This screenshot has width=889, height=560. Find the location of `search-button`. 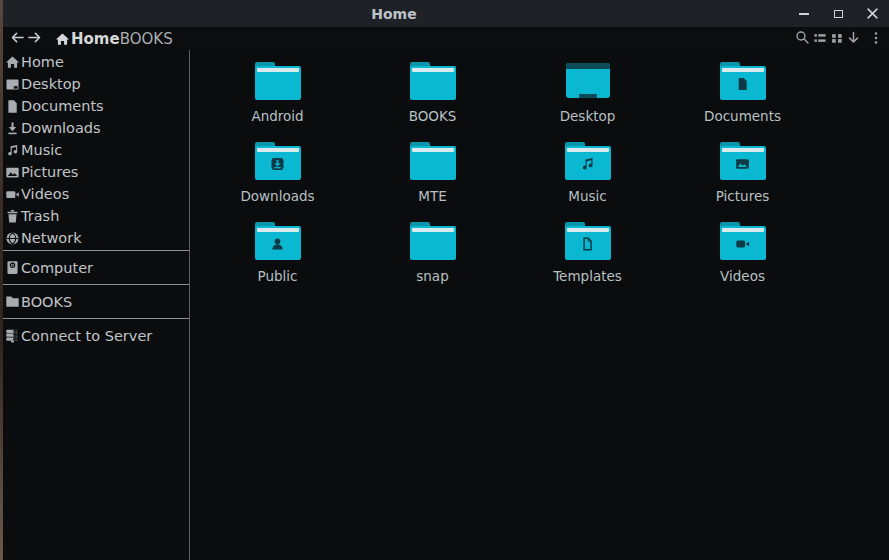

search-button is located at coordinates (802, 39).